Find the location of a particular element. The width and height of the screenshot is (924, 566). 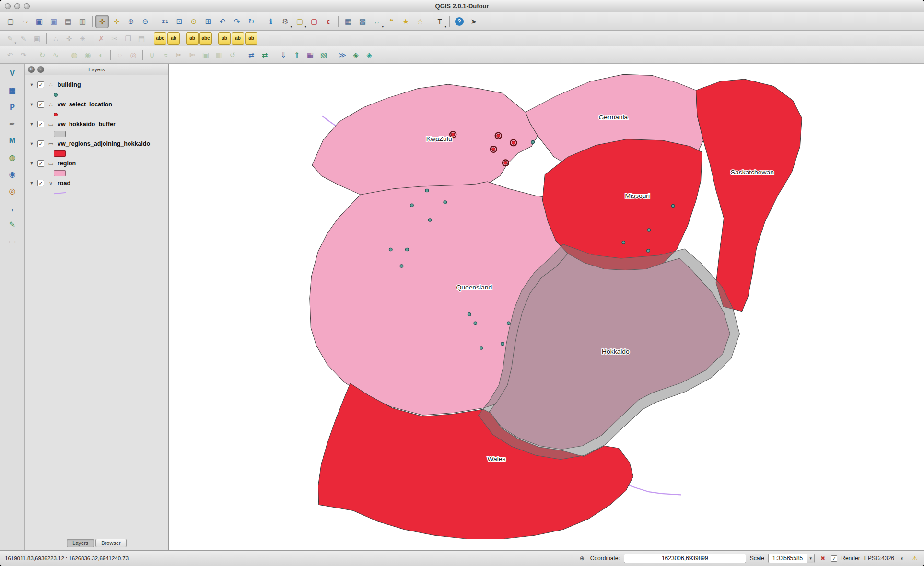

layer-item-road: ▼✓∨road is located at coordinates (97, 183).